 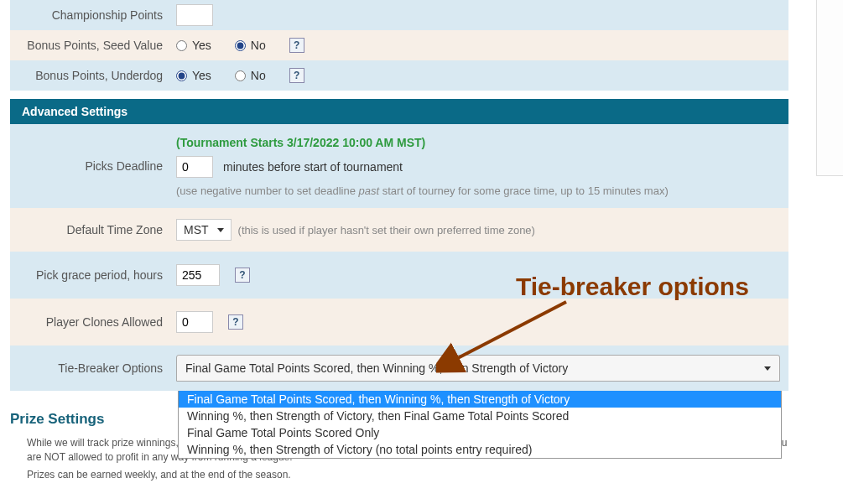 I want to click on bonus-seed-yes-radio: Yes, so click(x=194, y=45).